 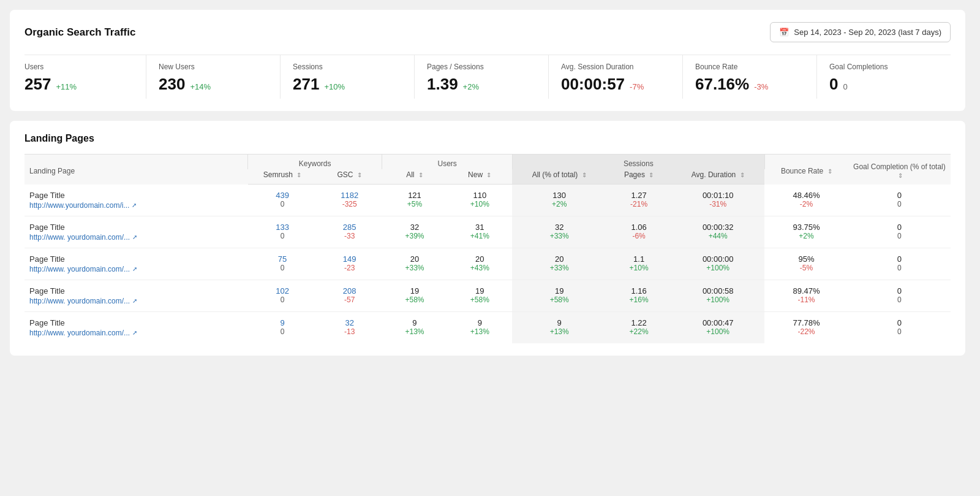 I want to click on metric-label: New Users, so click(x=213, y=67).